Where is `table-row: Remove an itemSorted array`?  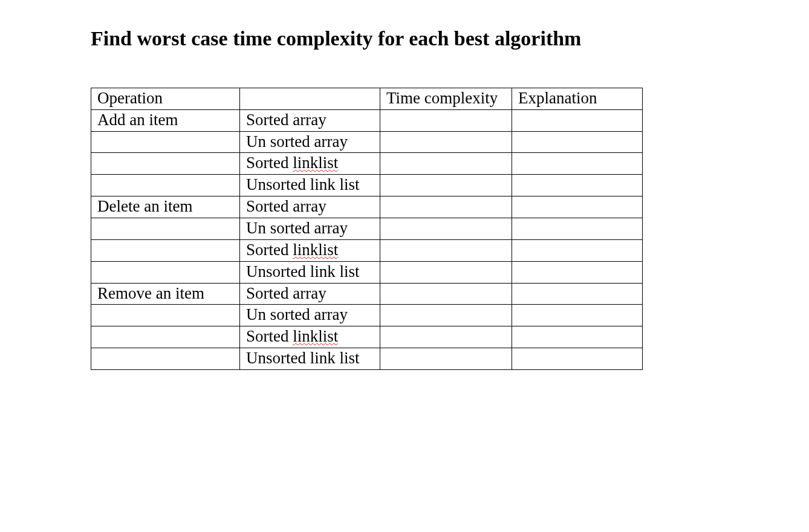
table-row: Remove an itemSorted array is located at coordinates (367, 294).